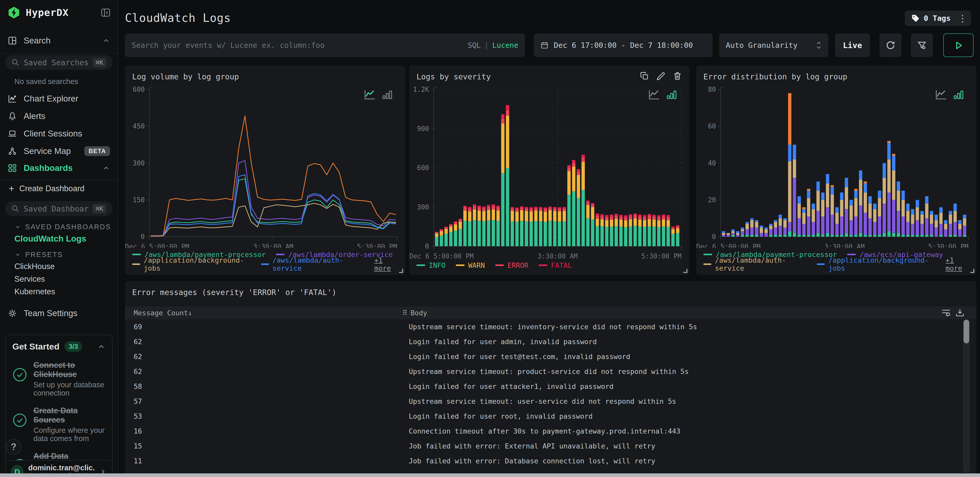 The image size is (980, 477). I want to click on download-icon, so click(960, 313).